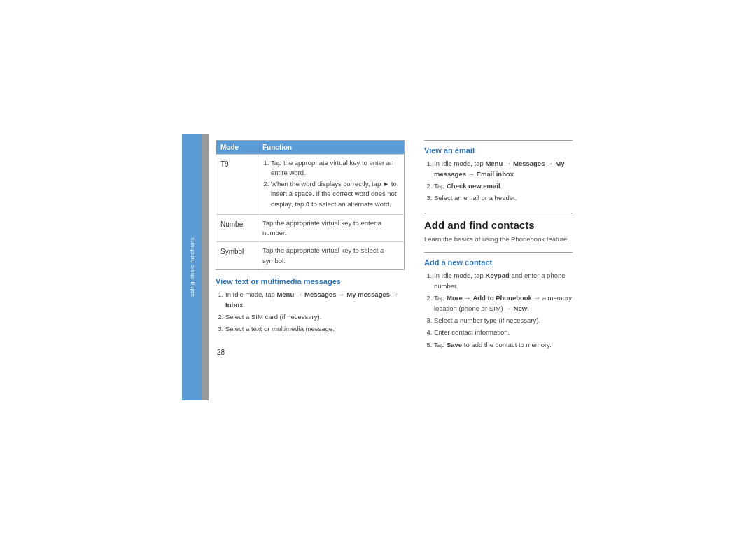 The image size is (756, 534). I want to click on mode-cell-symbol: Symbol, so click(237, 256).